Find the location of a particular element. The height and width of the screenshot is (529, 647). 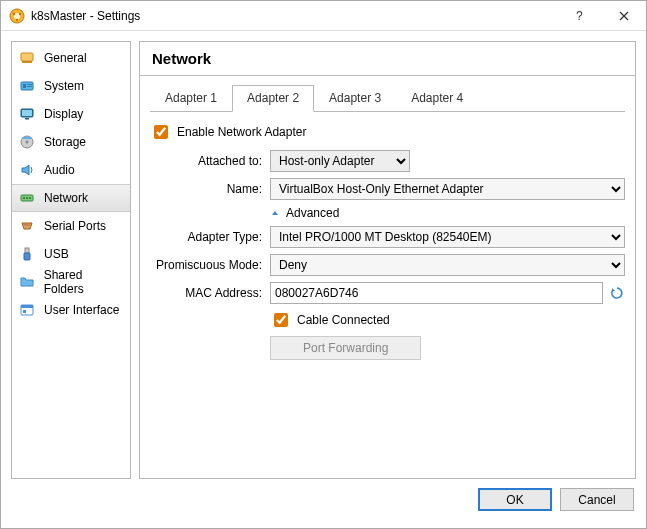

sidebar-label: USB is located at coordinates (56, 254).